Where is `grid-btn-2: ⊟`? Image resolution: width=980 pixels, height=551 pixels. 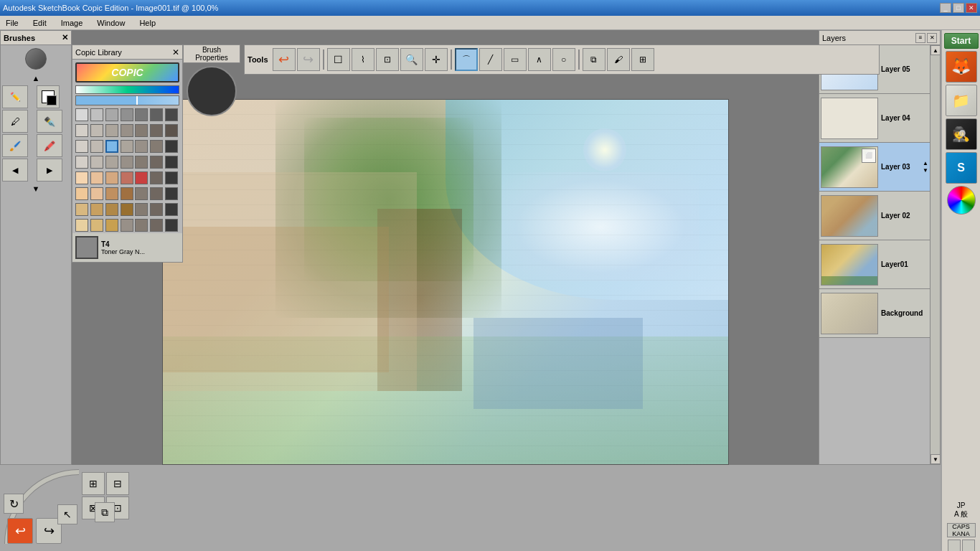 grid-btn-2: ⊟ is located at coordinates (118, 484).